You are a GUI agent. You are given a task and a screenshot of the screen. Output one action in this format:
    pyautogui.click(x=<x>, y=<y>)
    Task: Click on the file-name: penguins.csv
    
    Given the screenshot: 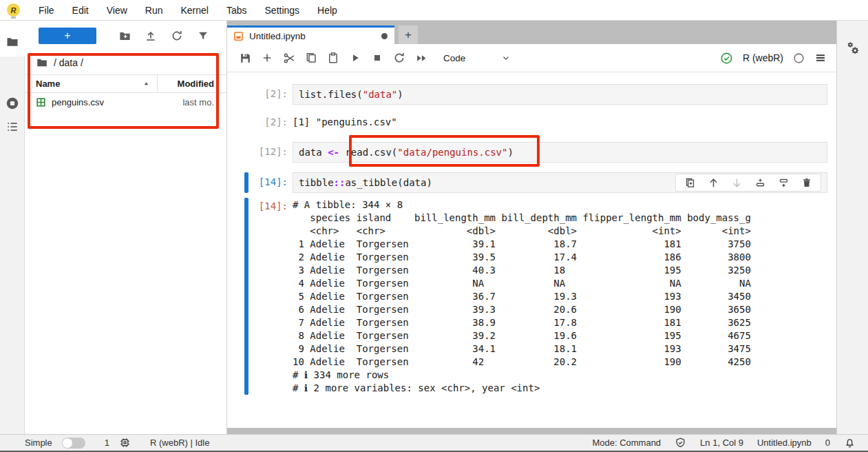 What is the action you would take?
    pyautogui.click(x=78, y=102)
    